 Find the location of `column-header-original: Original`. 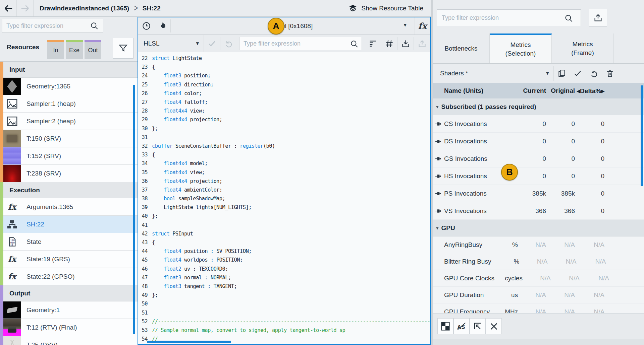

column-header-original: Original is located at coordinates (560, 91).